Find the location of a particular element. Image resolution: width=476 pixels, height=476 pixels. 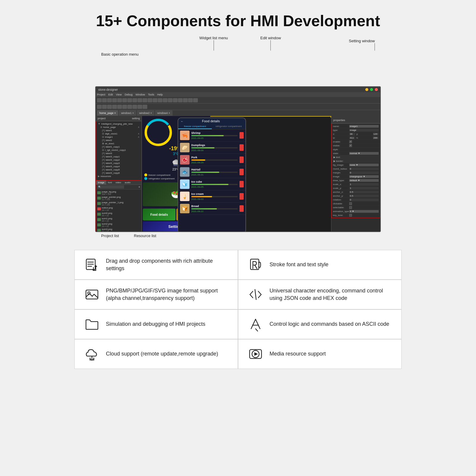

minimize-btn is located at coordinates (367, 90).